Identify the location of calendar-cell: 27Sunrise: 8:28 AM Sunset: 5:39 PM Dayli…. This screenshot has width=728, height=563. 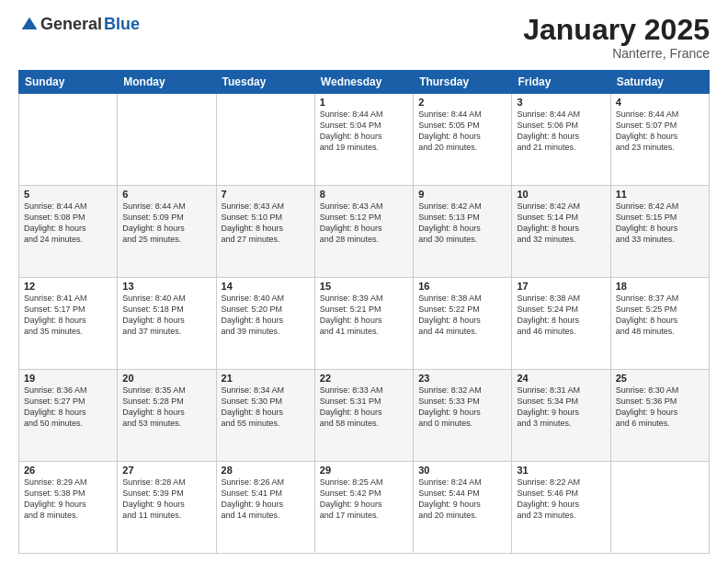
(167, 508).